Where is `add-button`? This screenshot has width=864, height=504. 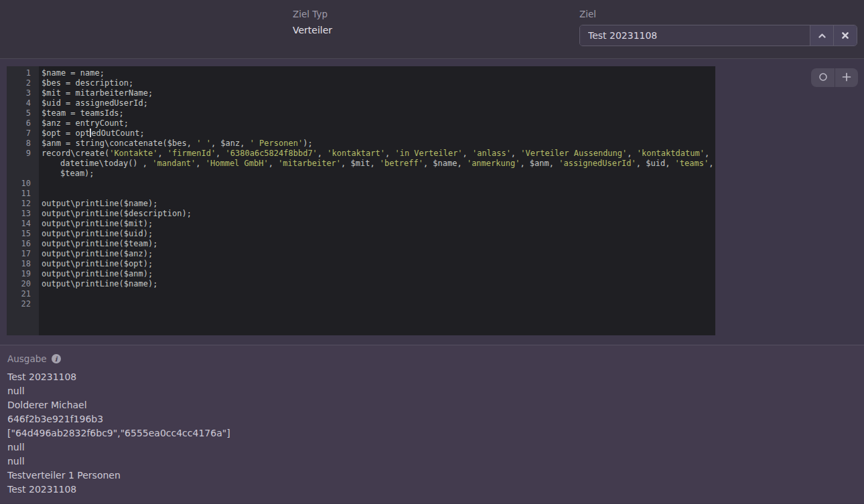 add-button is located at coordinates (847, 78).